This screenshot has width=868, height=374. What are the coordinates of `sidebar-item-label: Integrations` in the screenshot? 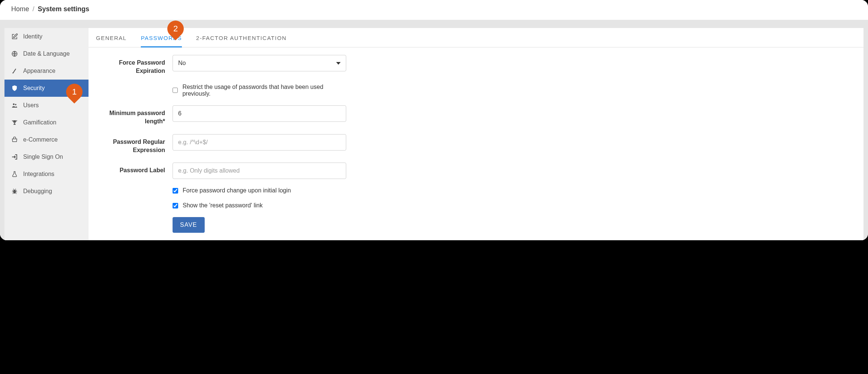 It's located at (39, 174).